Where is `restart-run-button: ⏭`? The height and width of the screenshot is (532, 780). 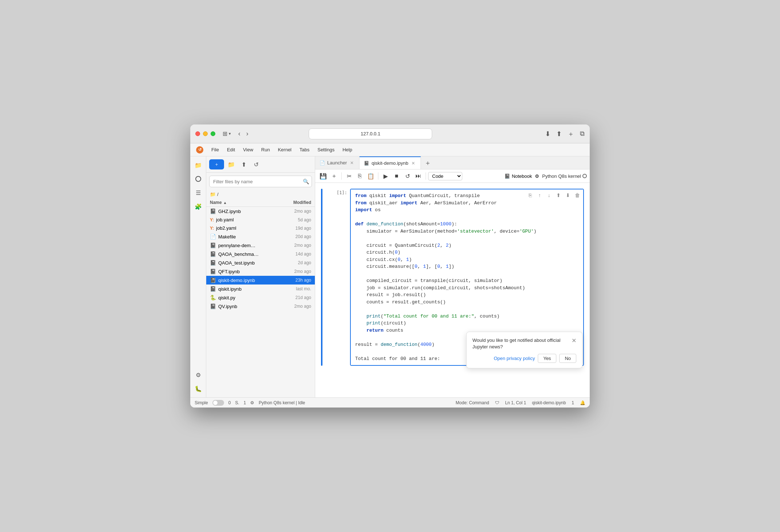
restart-run-button: ⏭ is located at coordinates (418, 176).